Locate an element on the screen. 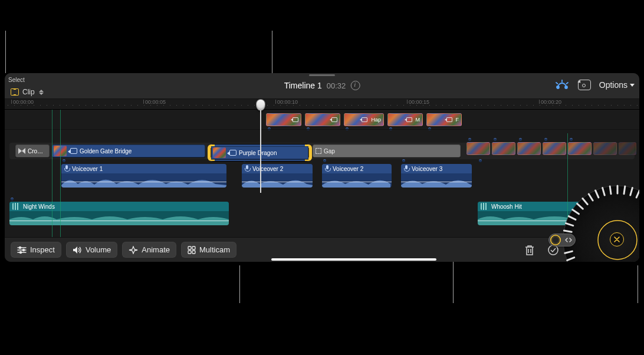 Image resolution: width=644 pixels, height=355 pixels. gap-icon is located at coordinates (318, 151).